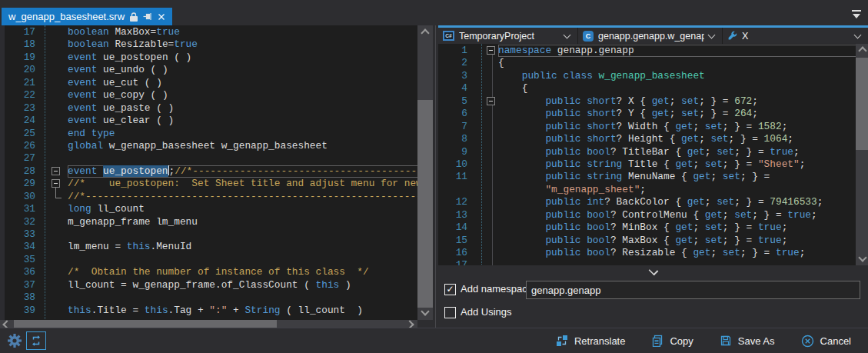 Image resolution: width=868 pixels, height=353 pixels. I want to click on namespace-input, so click(693, 290).